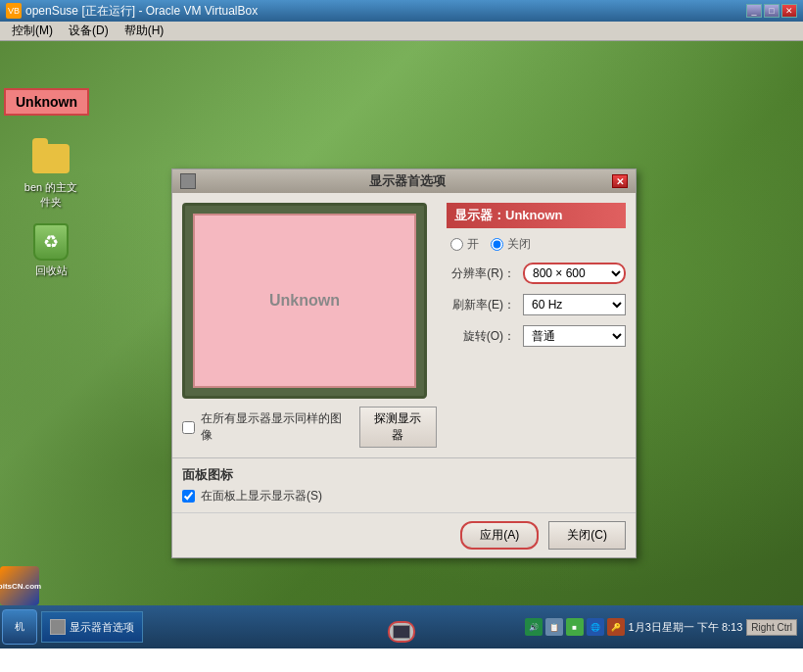 Image resolution: width=803 pixels, height=672 pixels. Describe the element at coordinates (575, 627) in the screenshot. I see `systray-icon-3: ■` at that location.